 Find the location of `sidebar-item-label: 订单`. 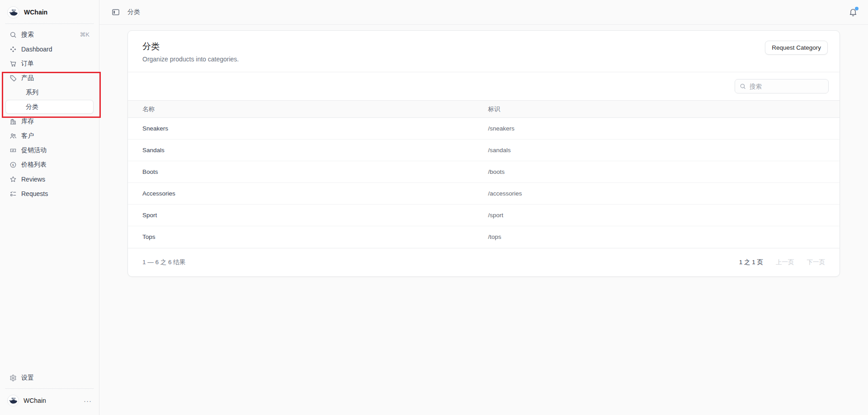

sidebar-item-label: 订单 is located at coordinates (28, 64).